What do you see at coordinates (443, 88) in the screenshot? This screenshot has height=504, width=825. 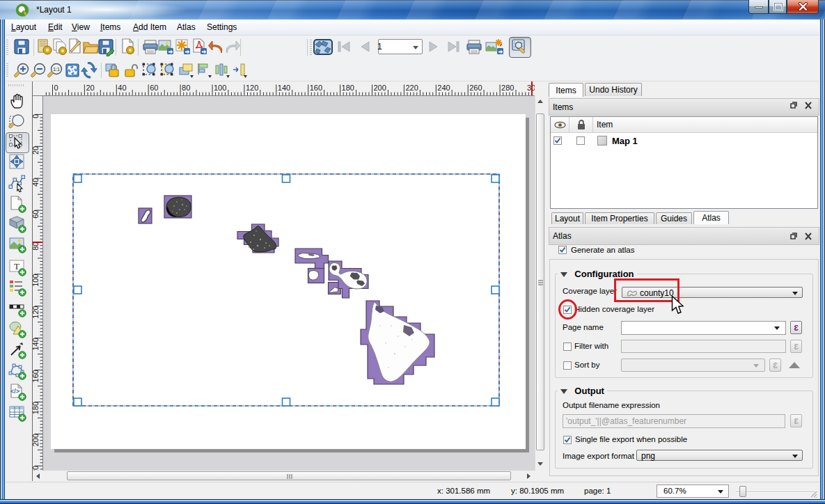 I see `svg-text: 240` at bounding box center [443, 88].